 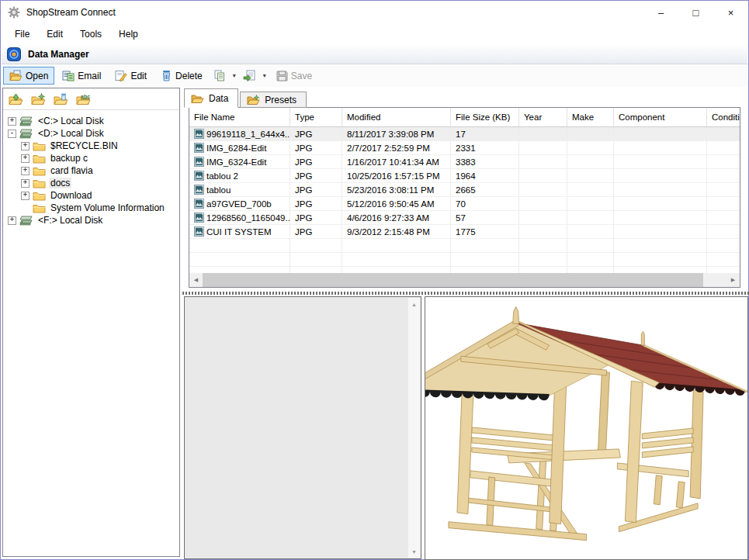 I want to click on folder-new-button, so click(x=38, y=99).